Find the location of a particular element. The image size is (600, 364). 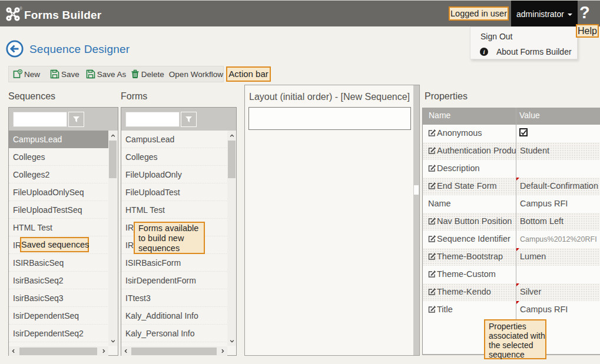

properties-grid-header: Name Value is located at coordinates (511, 116).